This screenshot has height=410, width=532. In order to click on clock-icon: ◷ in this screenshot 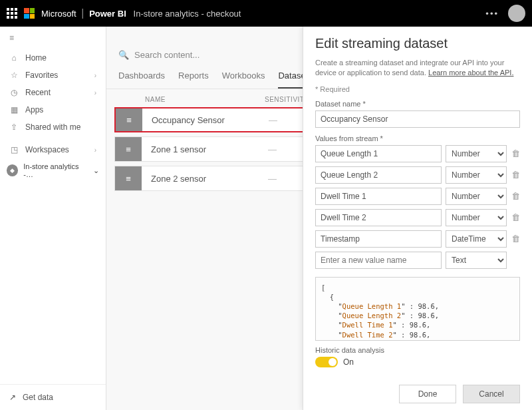, I will do `click(14, 93)`.